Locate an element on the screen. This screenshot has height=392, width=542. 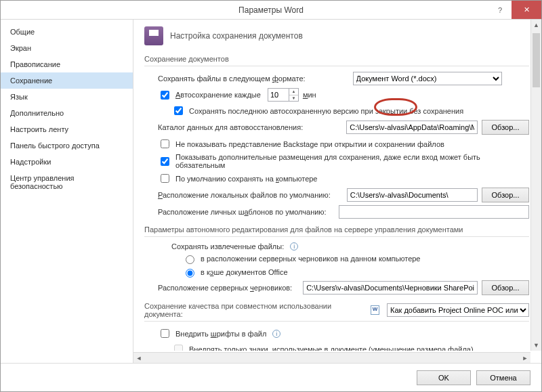
keep-last-autosaved-label: Сохранять последнюю автосохраненную верс… is located at coordinates (327, 111).